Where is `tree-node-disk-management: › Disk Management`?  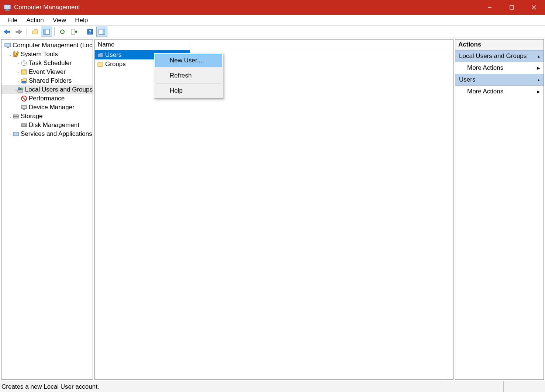
tree-node-disk-management: › Disk Management is located at coordinates (47, 125).